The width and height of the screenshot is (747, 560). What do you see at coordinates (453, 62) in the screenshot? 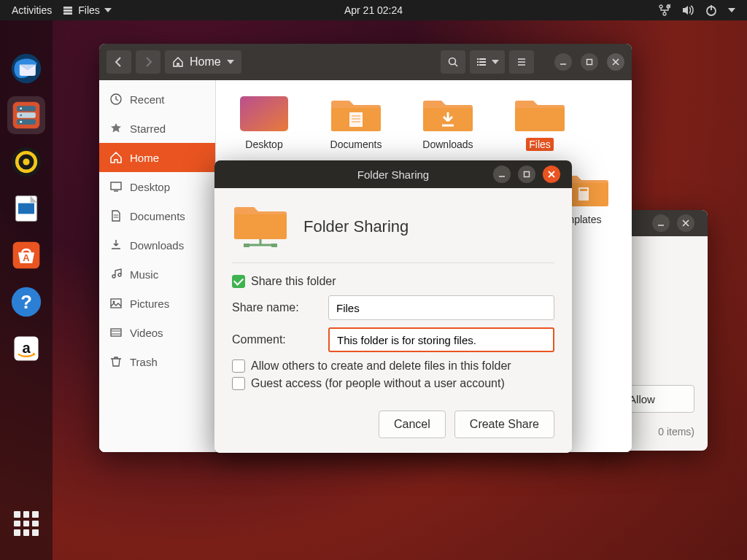
I see `search-button` at bounding box center [453, 62].